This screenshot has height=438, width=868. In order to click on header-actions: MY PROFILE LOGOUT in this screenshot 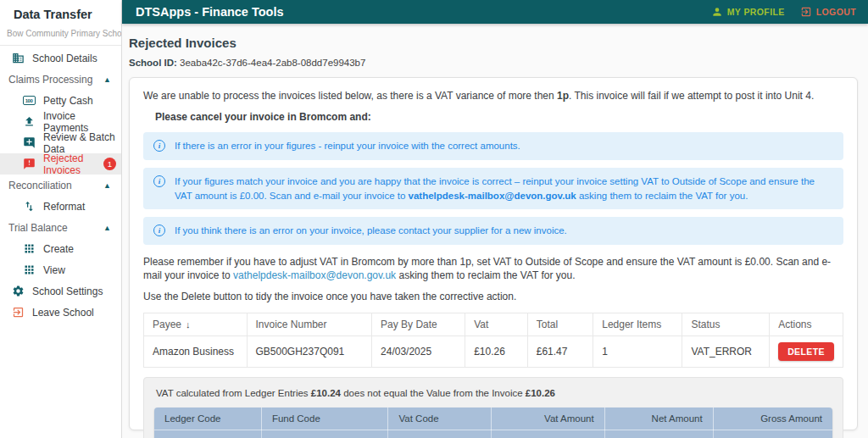, I will do `click(783, 12)`.